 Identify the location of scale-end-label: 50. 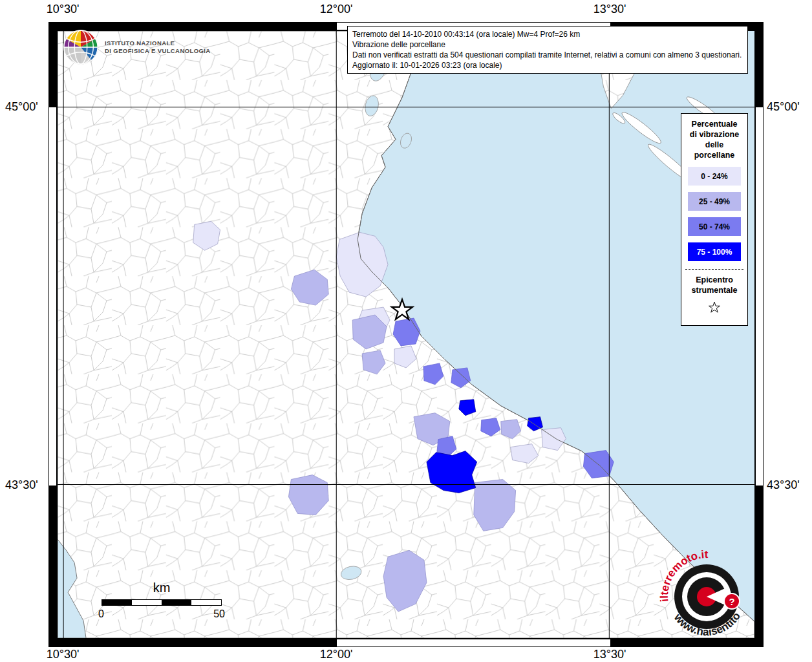
(219, 614).